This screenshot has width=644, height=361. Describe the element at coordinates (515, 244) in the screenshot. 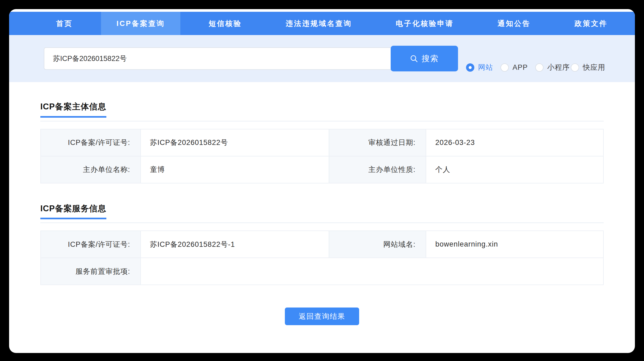

I see `field-value-website-domain: bowenlearning.xin` at that location.